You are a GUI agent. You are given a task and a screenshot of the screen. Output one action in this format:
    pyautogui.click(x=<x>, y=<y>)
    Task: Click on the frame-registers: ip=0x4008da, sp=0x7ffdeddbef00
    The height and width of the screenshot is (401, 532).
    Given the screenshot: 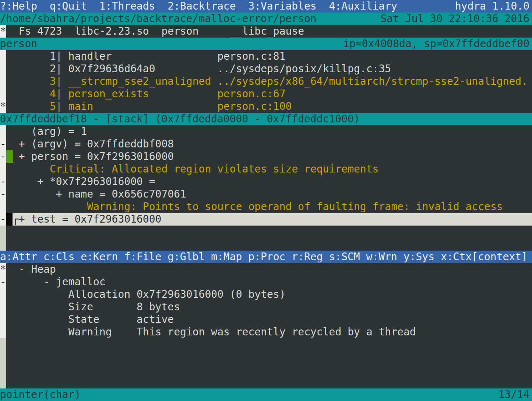 What is the action you would take?
    pyautogui.click(x=436, y=44)
    